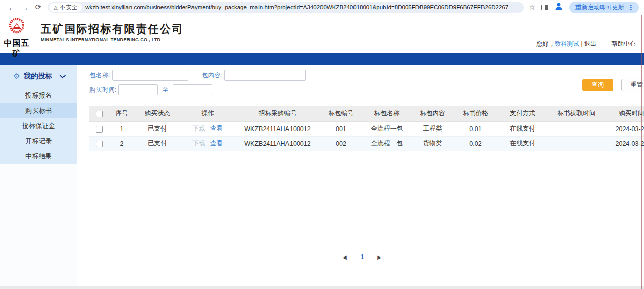  Describe the element at coordinates (322, 287) in the screenshot. I see `bottom-edge` at that location.